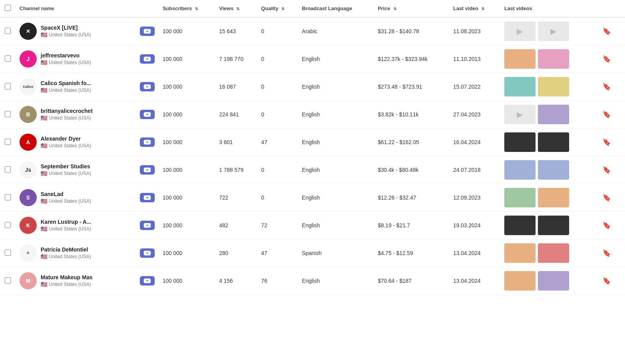  Describe the element at coordinates (412, 87) in the screenshot. I see `price-cell: $273.48 - $723.91` at that location.